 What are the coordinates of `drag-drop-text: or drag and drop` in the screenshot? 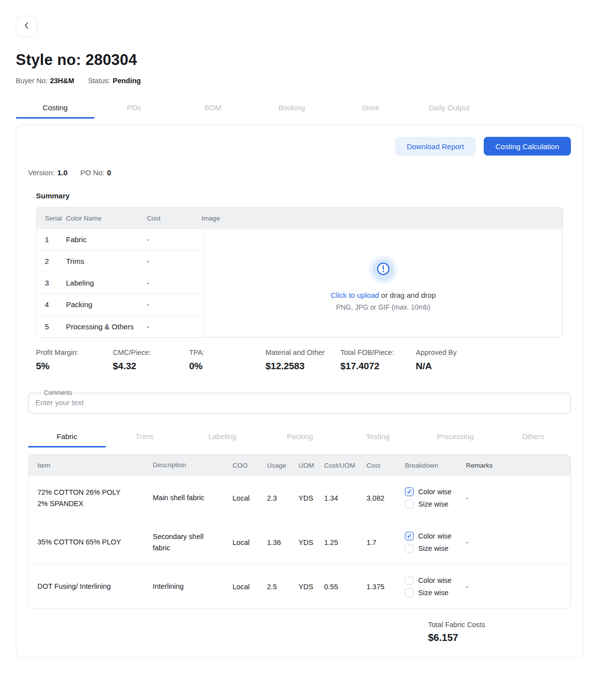 It's located at (408, 295).